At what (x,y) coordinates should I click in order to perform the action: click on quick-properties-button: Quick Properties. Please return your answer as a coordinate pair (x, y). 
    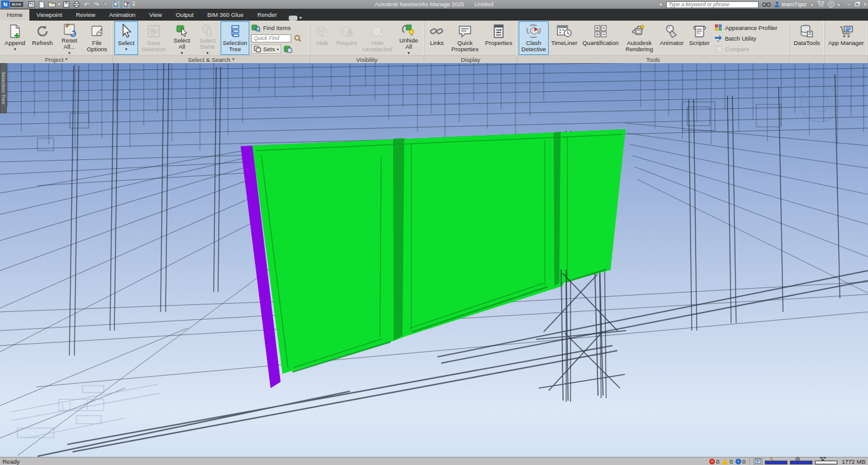
    Looking at the image, I should click on (465, 38).